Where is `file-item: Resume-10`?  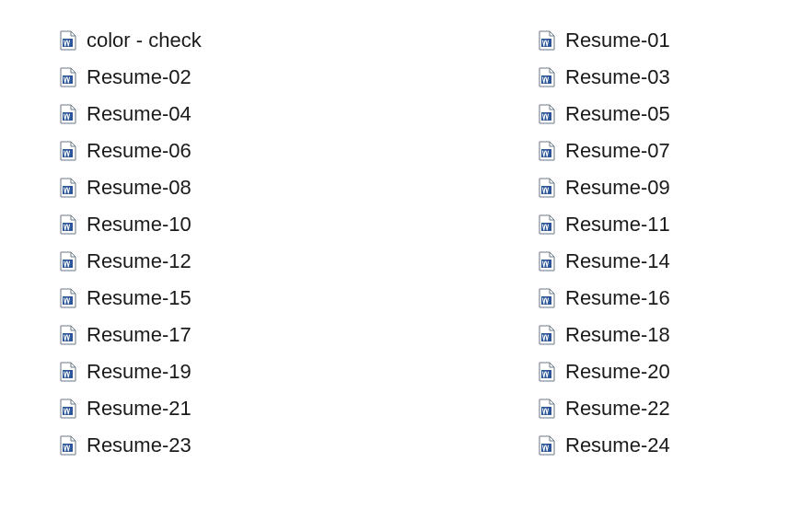
file-item: Resume-10 is located at coordinates (166, 225).